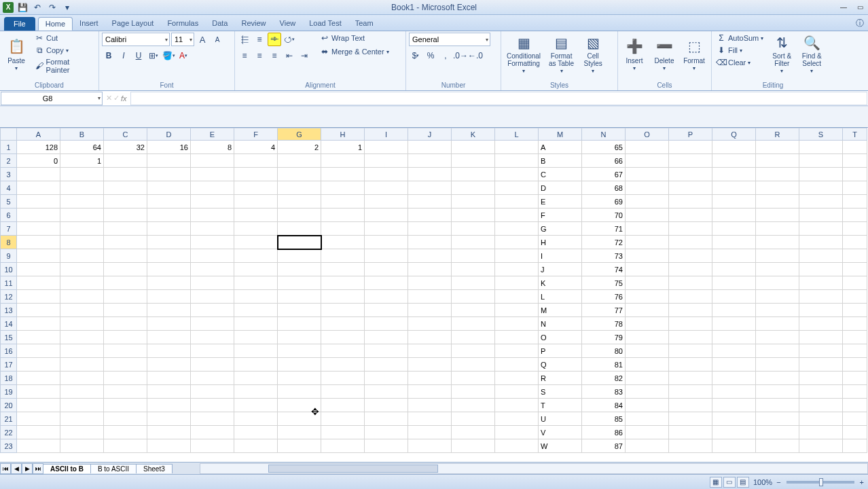 The image size is (868, 489). What do you see at coordinates (821, 310) in the screenshot?
I see `cell-S13` at bounding box center [821, 310].